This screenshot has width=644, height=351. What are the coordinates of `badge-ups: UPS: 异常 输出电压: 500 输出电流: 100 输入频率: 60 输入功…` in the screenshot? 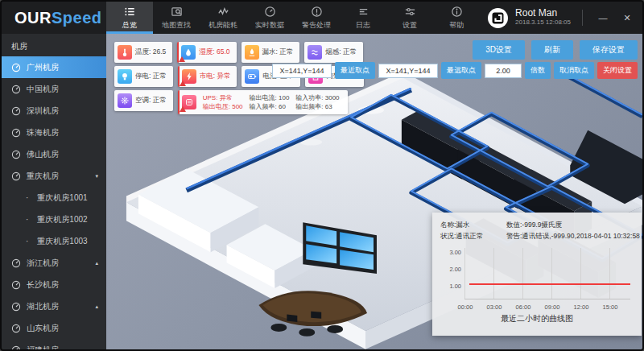 It's located at (262, 102).